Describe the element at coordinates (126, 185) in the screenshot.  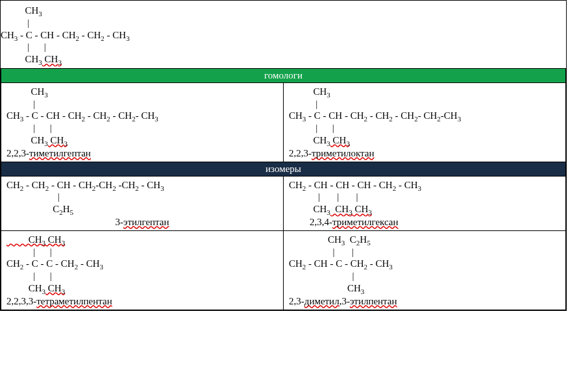
I see `i1-l1e: -CH` at that location.